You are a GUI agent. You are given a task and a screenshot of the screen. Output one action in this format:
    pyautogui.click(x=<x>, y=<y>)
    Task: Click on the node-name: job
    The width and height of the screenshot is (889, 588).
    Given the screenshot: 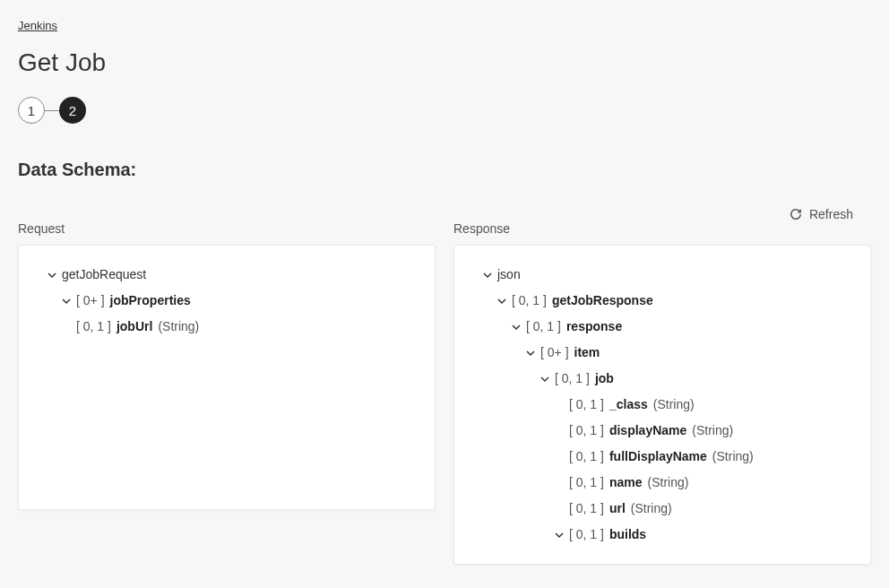 What is the action you would take?
    pyautogui.click(x=604, y=378)
    